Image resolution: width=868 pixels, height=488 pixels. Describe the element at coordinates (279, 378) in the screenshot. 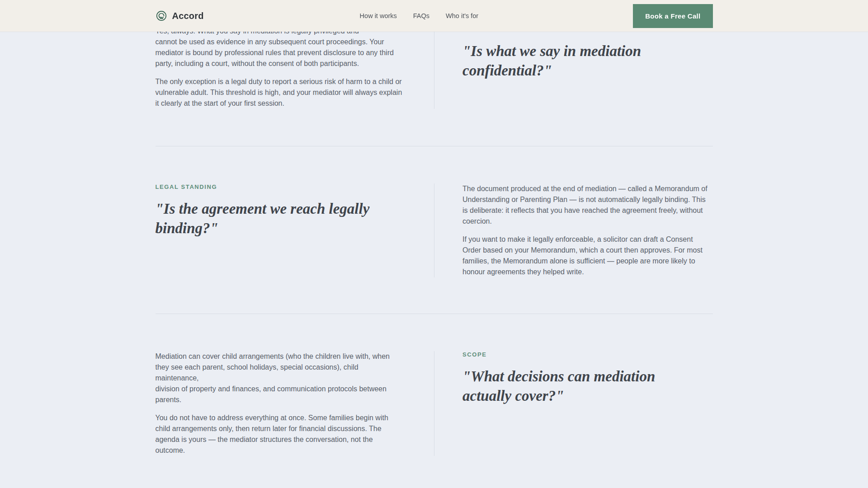

I see `faq-answer-paragraph: Mediation can cover child arrangements (…` at that location.